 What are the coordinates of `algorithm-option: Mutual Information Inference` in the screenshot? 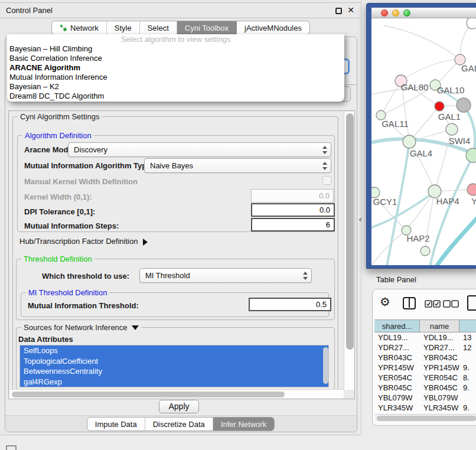 It's located at (176, 77).